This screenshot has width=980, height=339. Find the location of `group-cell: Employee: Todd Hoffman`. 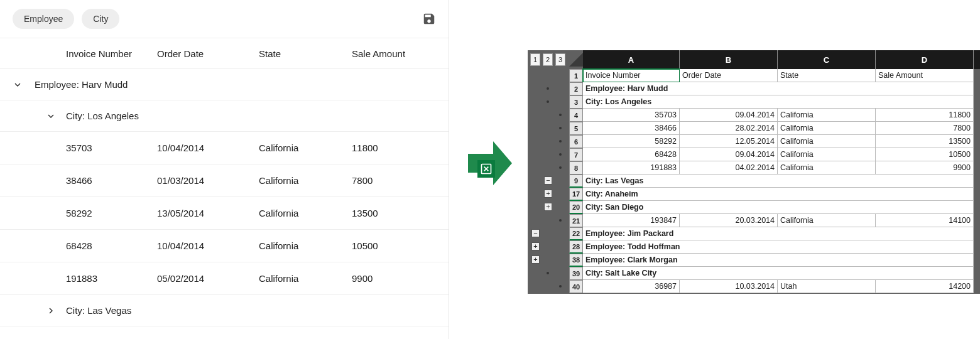

group-cell: Employee: Todd Hoffman is located at coordinates (778, 247).